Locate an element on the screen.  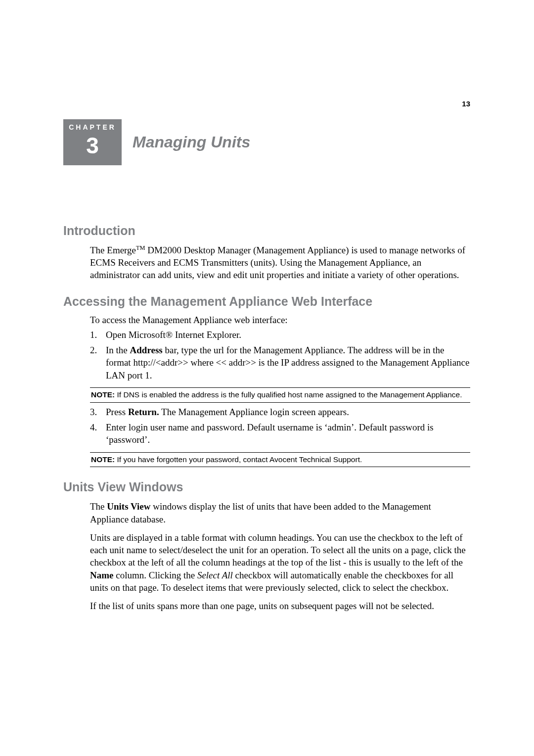
text: Press is located at coordinates (117, 412).